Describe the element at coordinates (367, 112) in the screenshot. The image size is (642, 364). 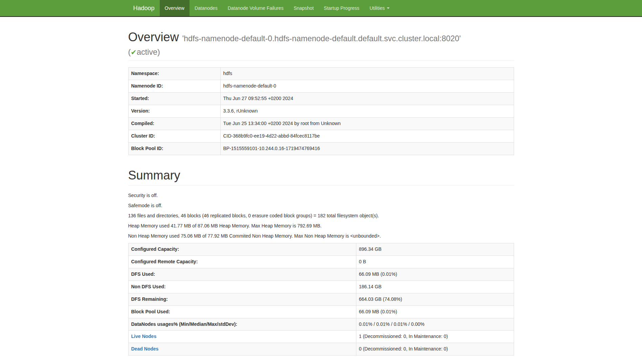
I see `info-value: 3.3.6, rUnknown` at that location.